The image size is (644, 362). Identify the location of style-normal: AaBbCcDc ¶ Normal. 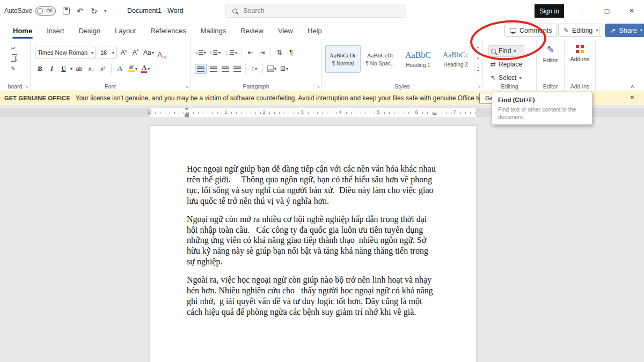
(343, 59).